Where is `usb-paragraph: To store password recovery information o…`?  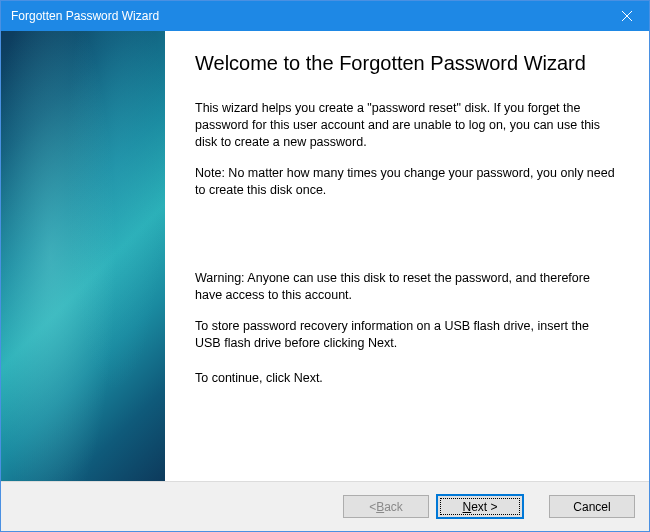 usb-paragraph: To store password recovery information o… is located at coordinates (406, 335).